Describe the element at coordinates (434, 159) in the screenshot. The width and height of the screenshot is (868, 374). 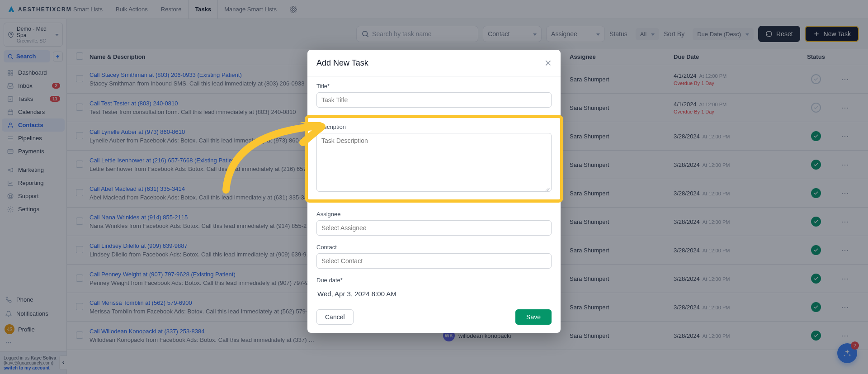
I see `description-highlight: Description` at that location.